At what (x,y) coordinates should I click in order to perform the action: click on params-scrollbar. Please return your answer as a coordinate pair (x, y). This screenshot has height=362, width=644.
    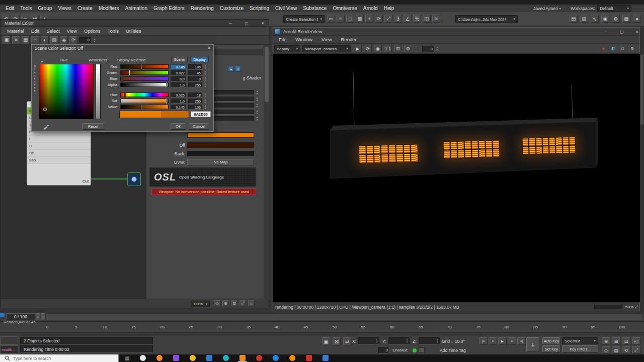
    Looking at the image, I should click on (267, 172).